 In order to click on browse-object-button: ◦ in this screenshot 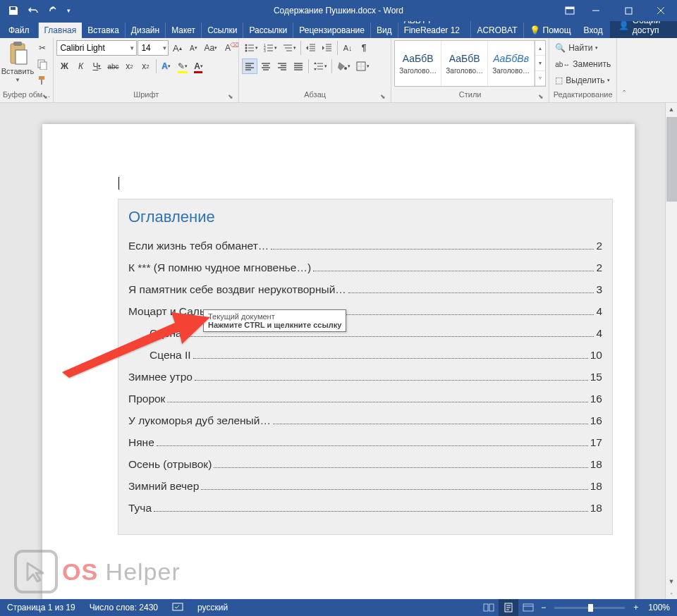, I will do `click(671, 593)`.